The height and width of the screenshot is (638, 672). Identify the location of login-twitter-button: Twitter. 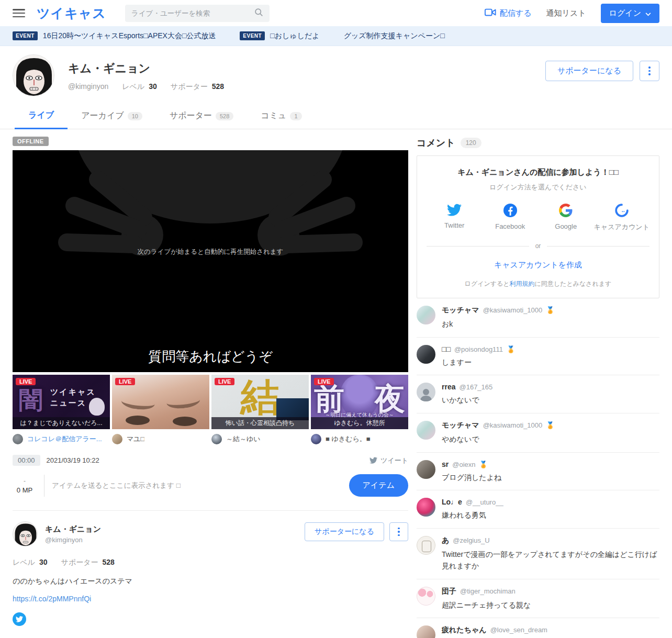
(454, 218).